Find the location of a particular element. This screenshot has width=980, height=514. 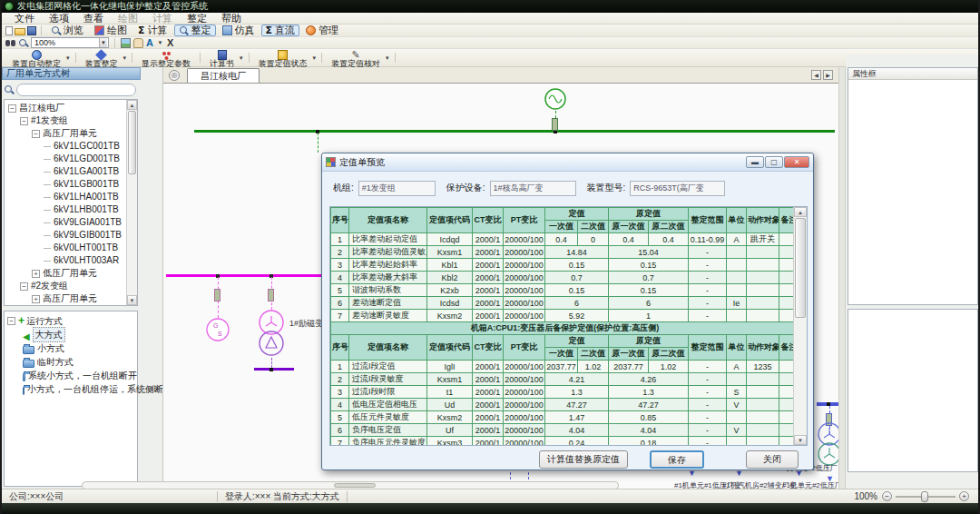

tree-item: −高压厂用单元 is located at coordinates (65, 133).